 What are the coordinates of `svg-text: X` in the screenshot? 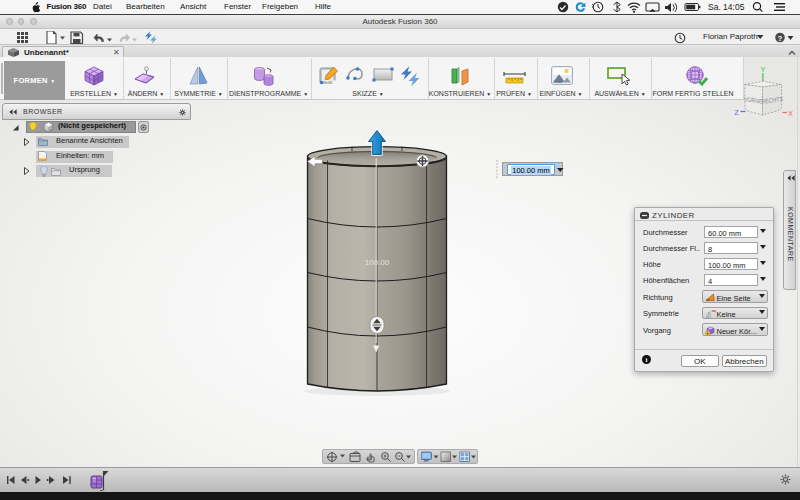 It's located at (790, 114).